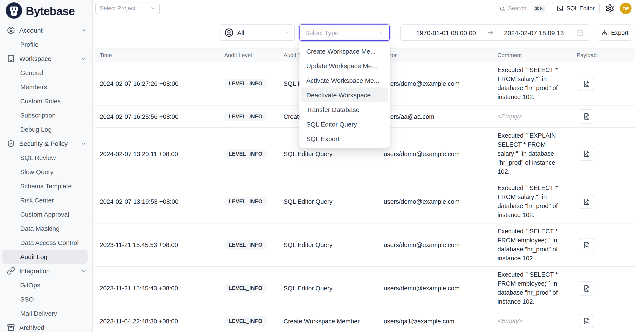 The width and height of the screenshot is (644, 332). What do you see at coordinates (46, 87) in the screenshot?
I see `sidebar-item-members: Members` at bounding box center [46, 87].